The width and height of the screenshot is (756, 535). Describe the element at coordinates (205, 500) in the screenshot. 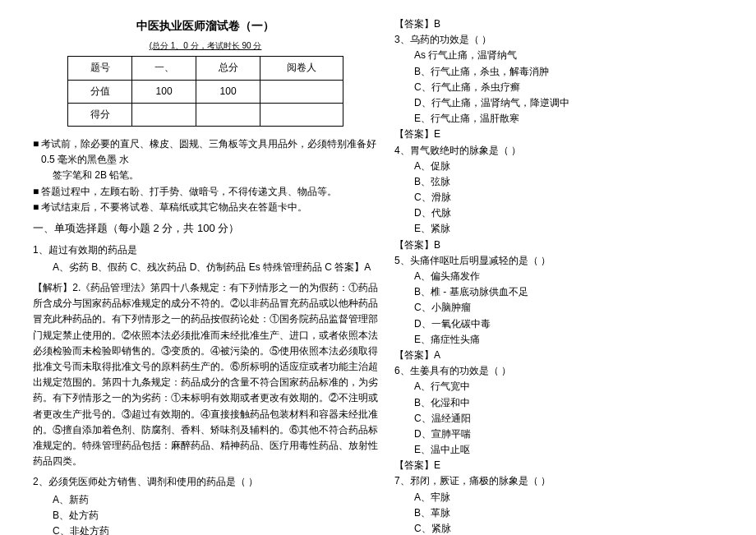

I see `option: A、新药` at that location.